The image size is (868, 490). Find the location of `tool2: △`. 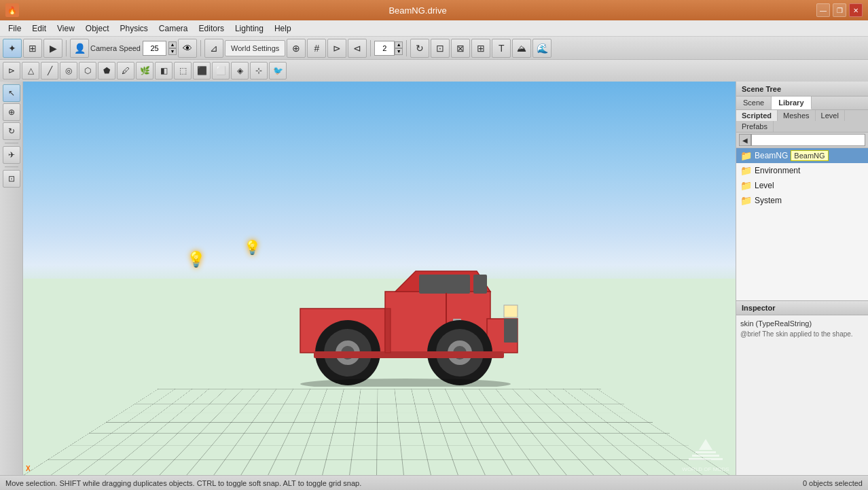

tool2: △ is located at coordinates (31, 71).